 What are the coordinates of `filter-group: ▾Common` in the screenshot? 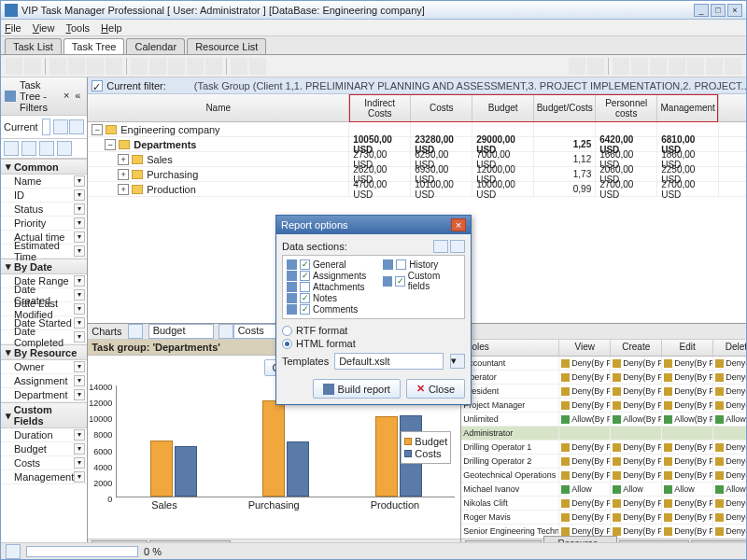 It's located at (44, 166).